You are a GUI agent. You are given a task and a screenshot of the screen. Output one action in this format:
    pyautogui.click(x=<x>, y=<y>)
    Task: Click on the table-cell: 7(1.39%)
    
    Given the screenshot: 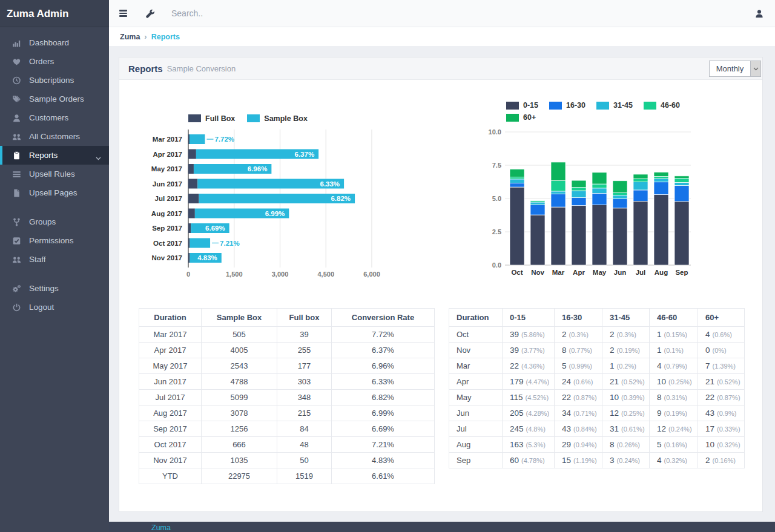 What is the action you would take?
    pyautogui.click(x=722, y=366)
    